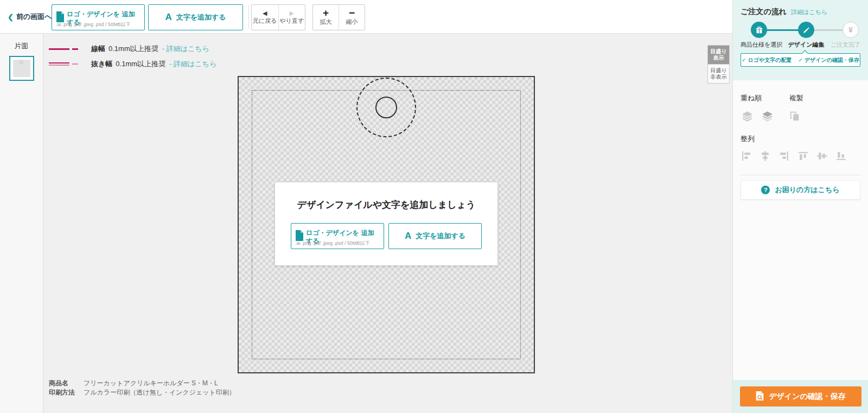 Image resolution: width=868 pixels, height=413 pixels. I want to click on double-line-swatch, so click(67, 64).